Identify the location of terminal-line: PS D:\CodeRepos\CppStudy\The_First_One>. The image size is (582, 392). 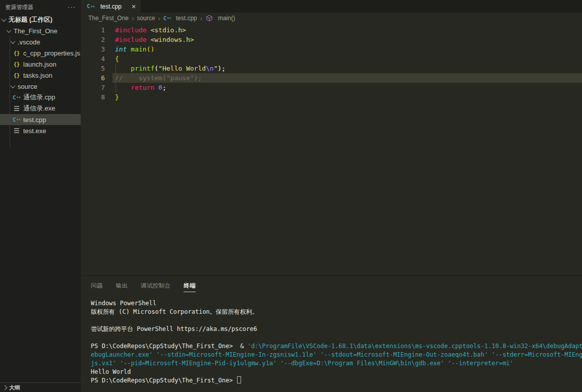
(336, 380).